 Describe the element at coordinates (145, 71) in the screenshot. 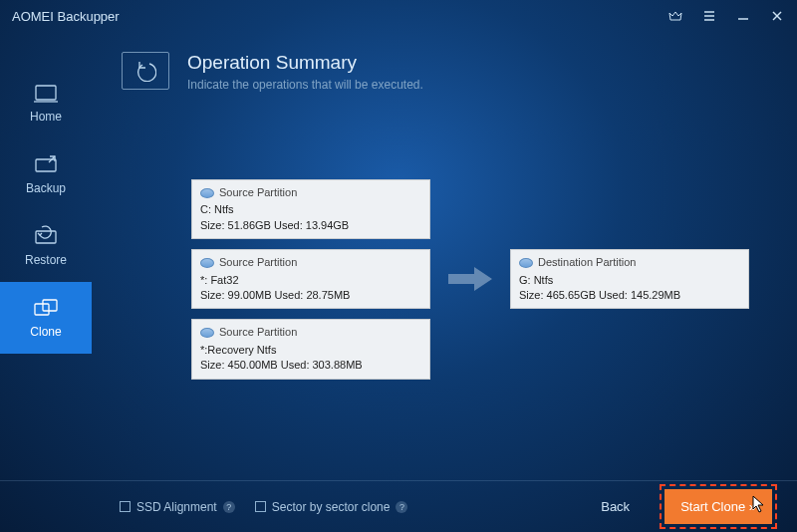

I see `operation-summary-icon` at that location.